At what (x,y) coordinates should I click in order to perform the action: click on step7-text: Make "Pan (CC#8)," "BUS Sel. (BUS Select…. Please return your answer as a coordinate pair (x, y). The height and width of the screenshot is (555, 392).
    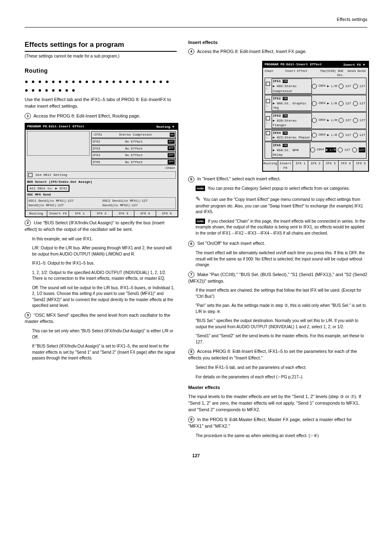
    Looking at the image, I should click on (278, 278).